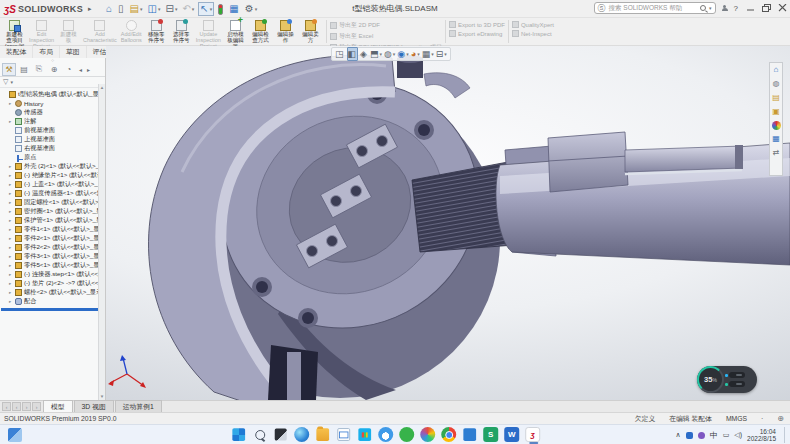  Describe the element at coordinates (428, 54) in the screenshot. I see `apply-scene-icon: ▦ ▾` at that location.